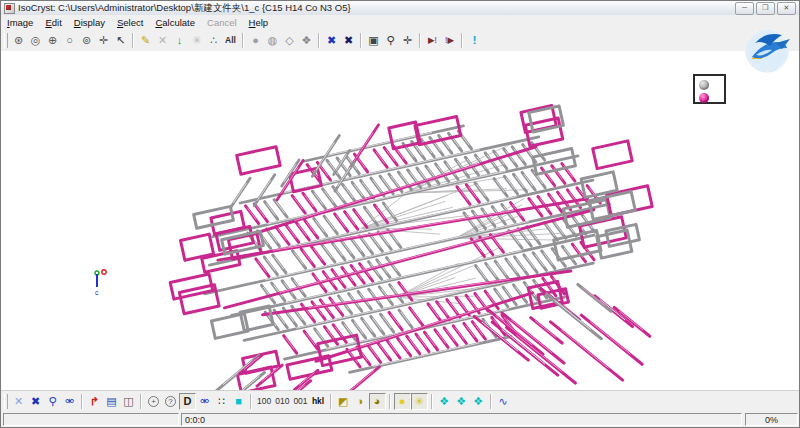 The width and height of the screenshot is (800, 428). Describe the element at coordinates (332, 40) in the screenshot. I see `cross-highlight-icon: ✖` at that location.